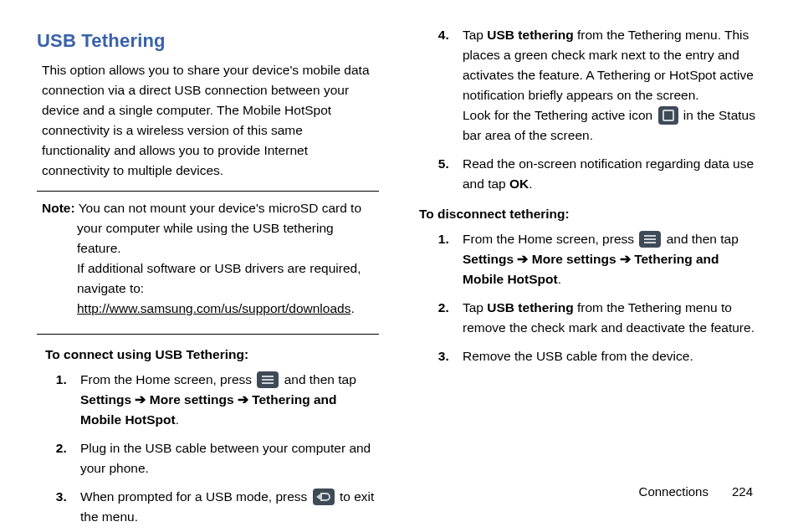 Image resolution: width=798 pixels, height=532 pixels. I want to click on disconnect-step-1: From the Home screen, press and then tap…, so click(607, 259).